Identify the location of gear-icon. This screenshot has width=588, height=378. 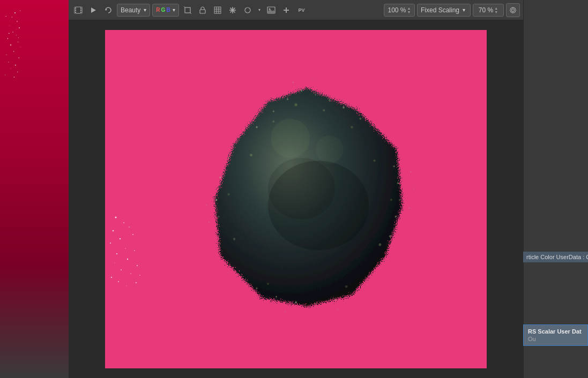
(513, 10).